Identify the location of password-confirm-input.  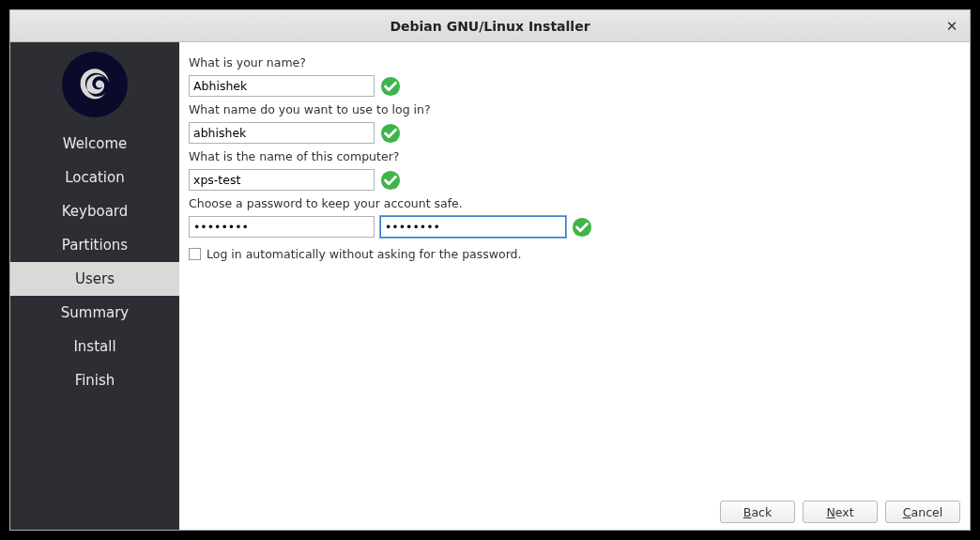
(473, 227).